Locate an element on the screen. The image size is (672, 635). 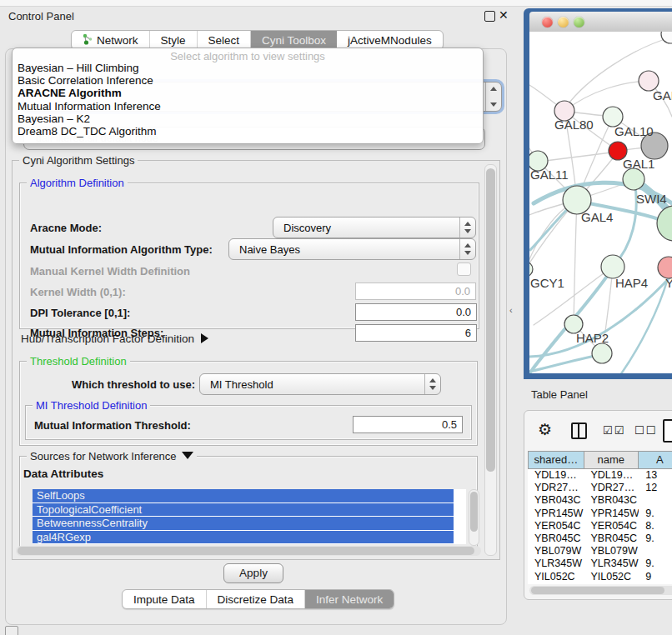
algorithm-popup-placeholder: Select algorithm to view settings is located at coordinates (248, 55).